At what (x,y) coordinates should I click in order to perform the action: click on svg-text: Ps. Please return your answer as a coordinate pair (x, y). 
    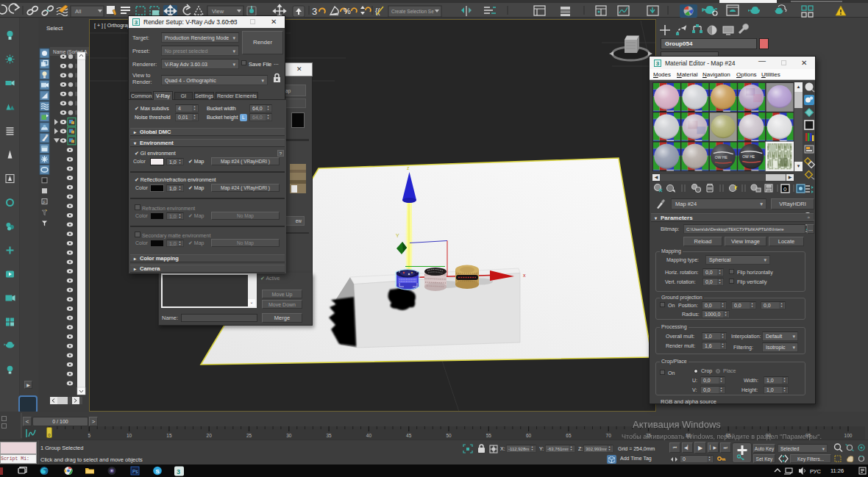
    Looking at the image, I should click on (135, 472).